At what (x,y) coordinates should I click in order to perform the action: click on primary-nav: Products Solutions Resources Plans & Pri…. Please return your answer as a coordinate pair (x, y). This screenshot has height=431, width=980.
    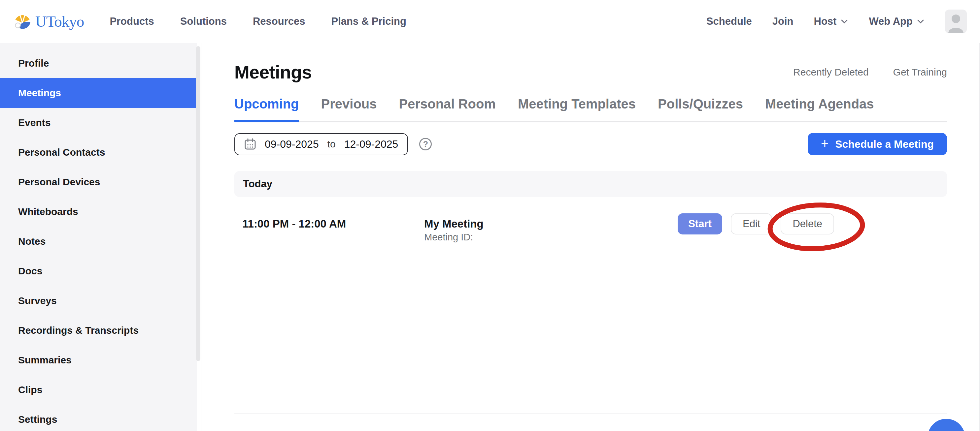
    Looking at the image, I should click on (258, 21).